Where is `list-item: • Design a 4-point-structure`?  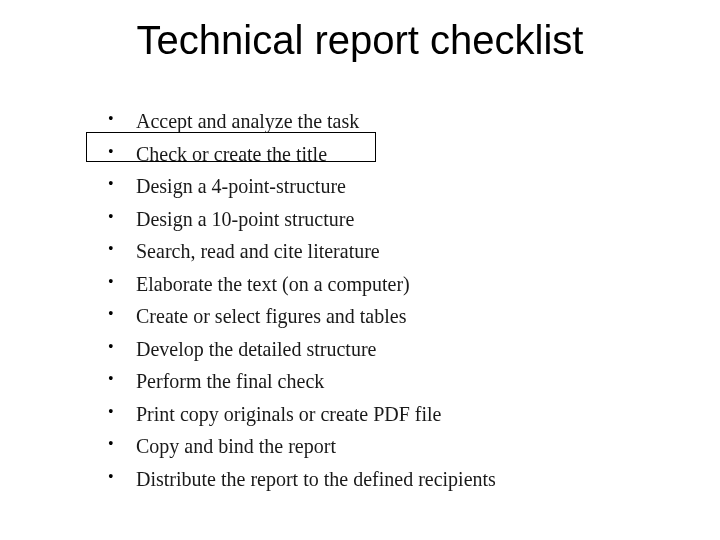 list-item: • Design a 4-point-structure is located at coordinates (378, 186).